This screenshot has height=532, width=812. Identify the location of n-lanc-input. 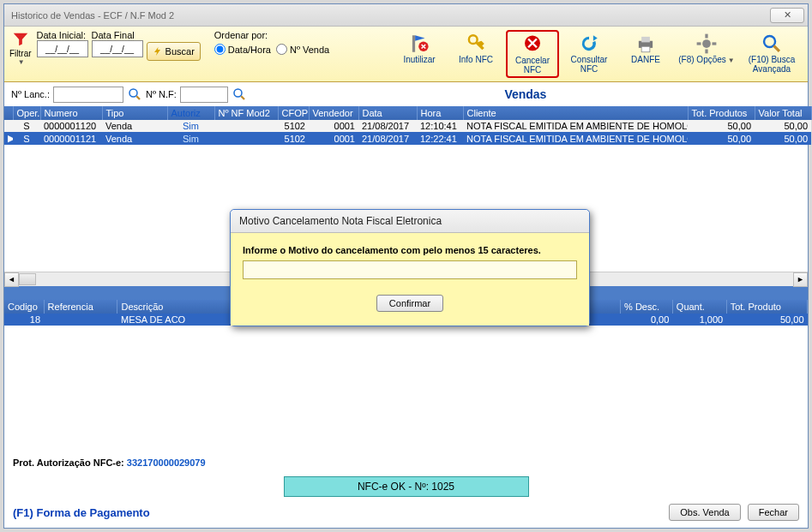
(88, 94).